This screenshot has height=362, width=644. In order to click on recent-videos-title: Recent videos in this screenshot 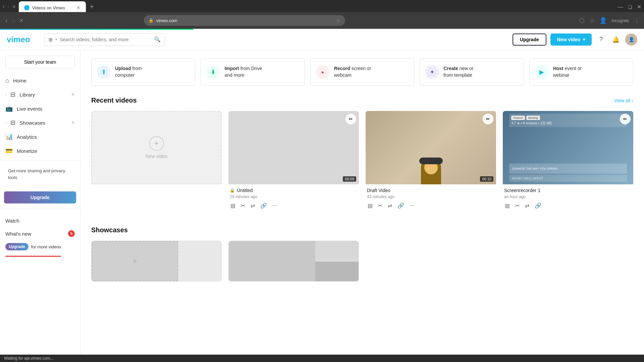, I will do `click(114, 101)`.